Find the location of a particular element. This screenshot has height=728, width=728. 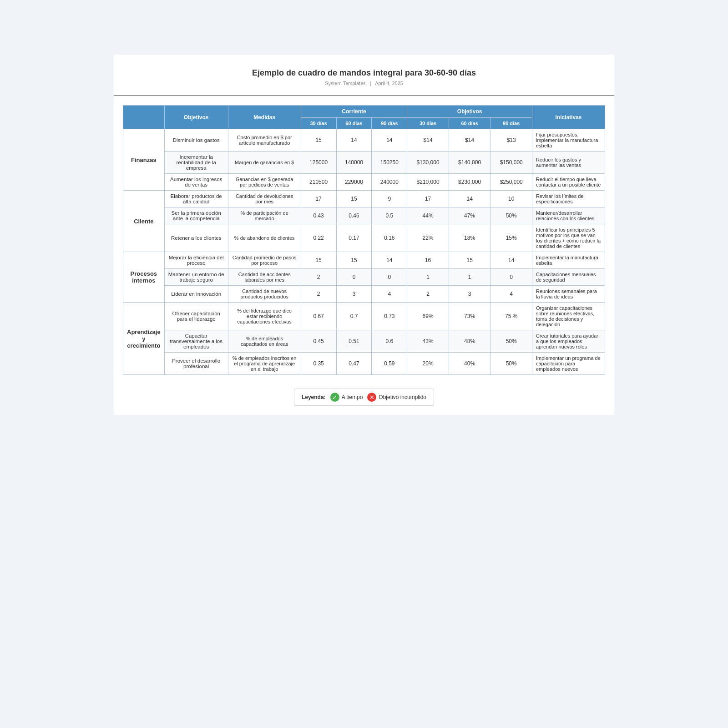

table-row: Retener a los clientes% de abandono de c… is located at coordinates (364, 238).